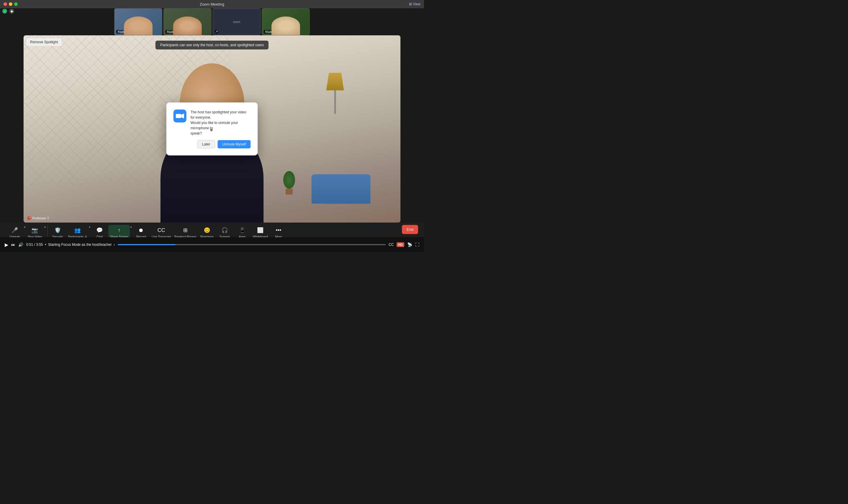 Image resolution: width=848 pixels, height=504 pixels. I want to click on mic-icon: 🎤, so click(15, 230).